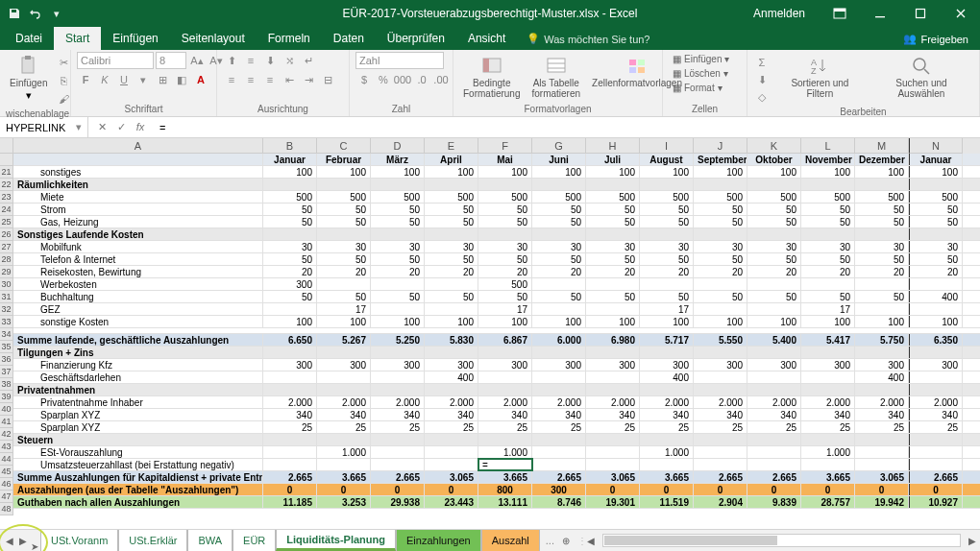 Image resolution: width=980 pixels, height=551 pixels. What do you see at coordinates (290, 502) in the screenshot?
I see `cell: 11.185` at bounding box center [290, 502].